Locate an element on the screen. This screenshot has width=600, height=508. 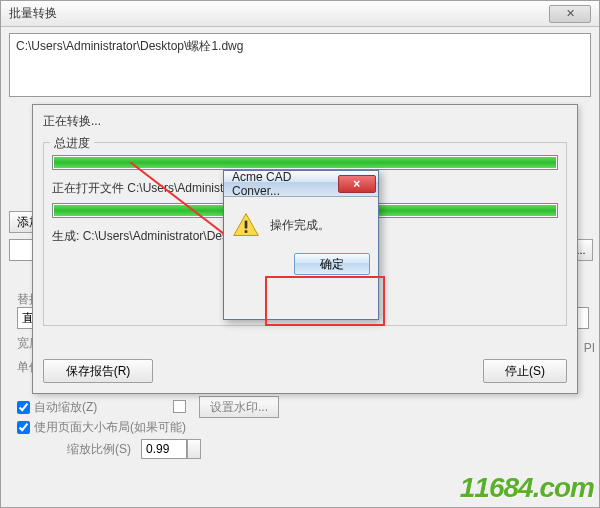
scale-label: 缩放比例(S) is located at coordinates (99, 450).